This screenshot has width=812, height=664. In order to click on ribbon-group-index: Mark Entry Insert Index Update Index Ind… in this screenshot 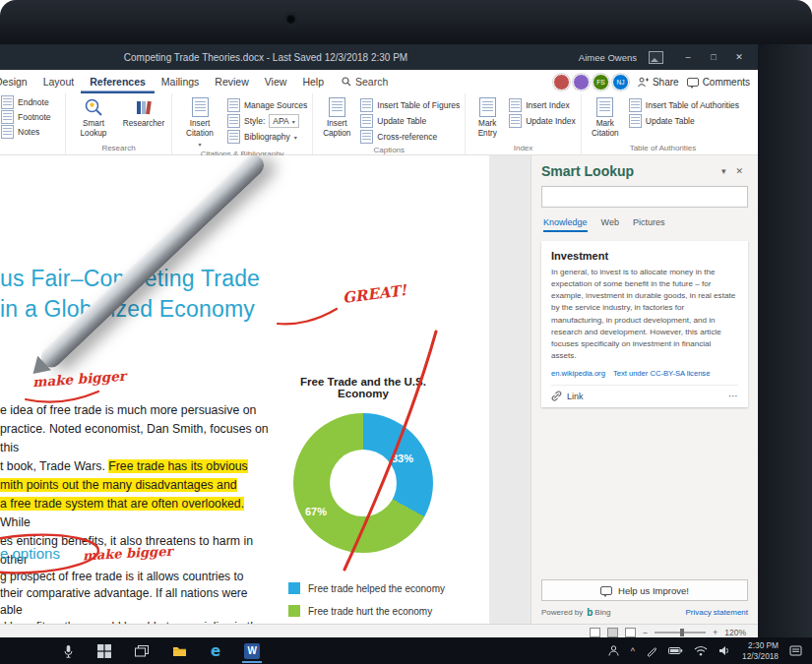, I will do `click(524, 124)`.